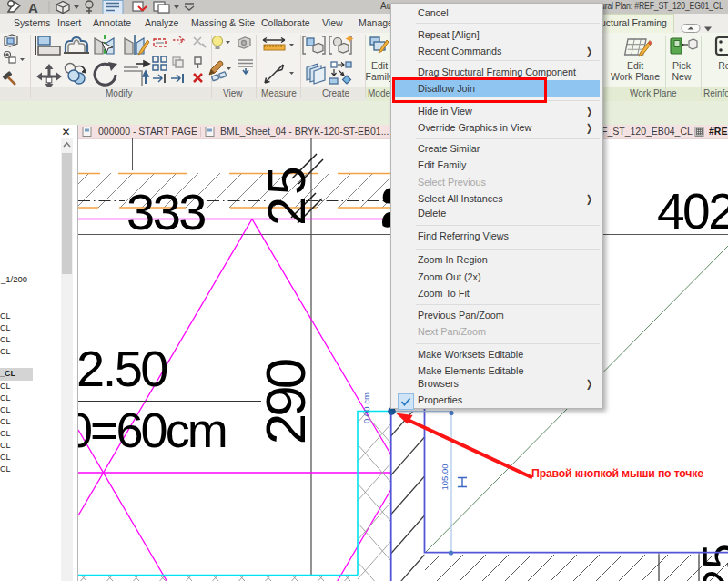 This screenshot has width=728, height=581. Describe the element at coordinates (682, 66) in the screenshot. I see `svg-text: Pick` at that location.